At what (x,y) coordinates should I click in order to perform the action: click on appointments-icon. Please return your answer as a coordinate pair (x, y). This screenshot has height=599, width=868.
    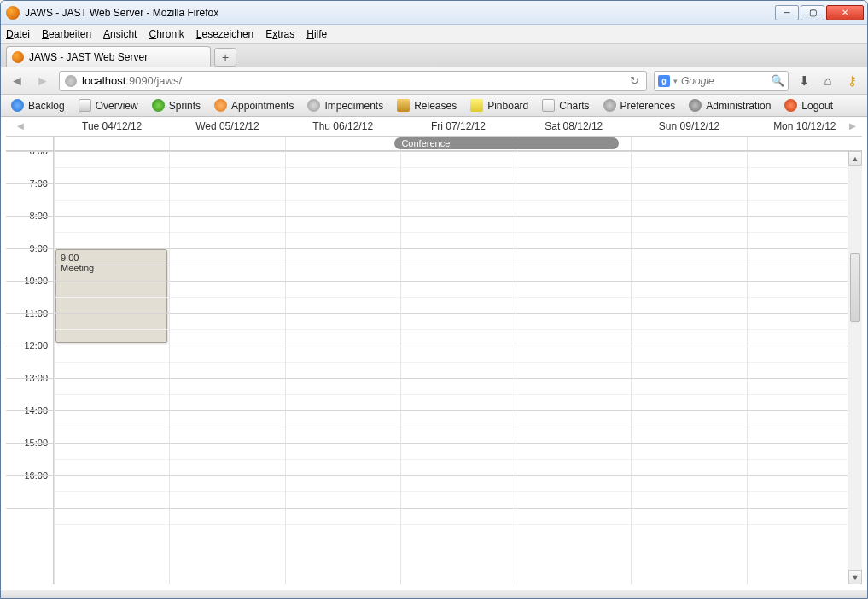
    Looking at the image, I should click on (220, 106).